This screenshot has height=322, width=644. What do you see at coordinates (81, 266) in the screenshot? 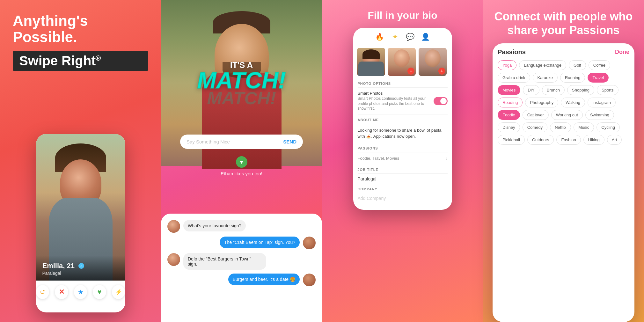
I see `verified-badge` at bounding box center [81, 266].